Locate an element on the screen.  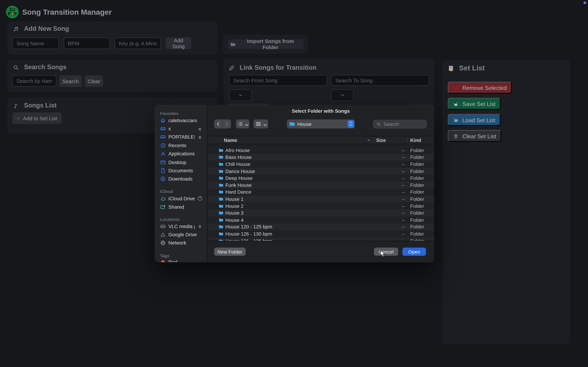
sidebar-item: VLC media pl... is located at coordinates (181, 226).